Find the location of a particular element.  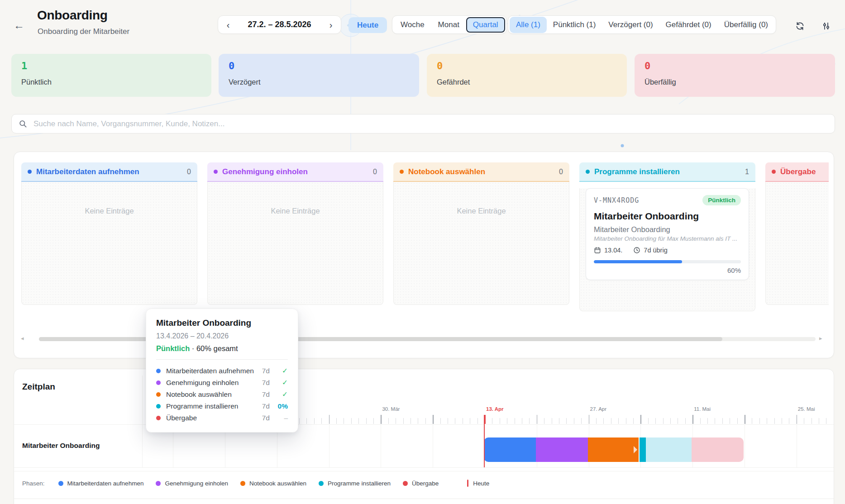

page-title: Onboarding is located at coordinates (72, 15).